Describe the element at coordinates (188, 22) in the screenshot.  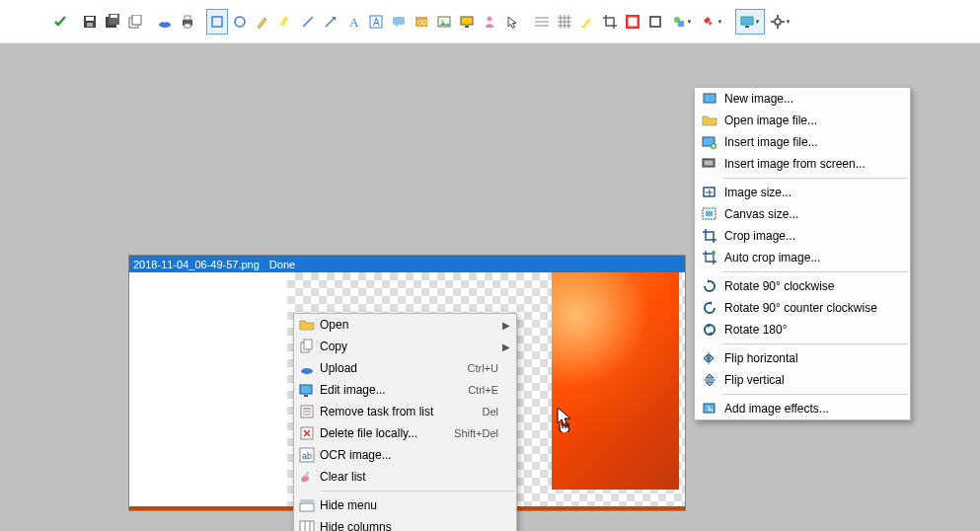
I see `print-icon` at that location.